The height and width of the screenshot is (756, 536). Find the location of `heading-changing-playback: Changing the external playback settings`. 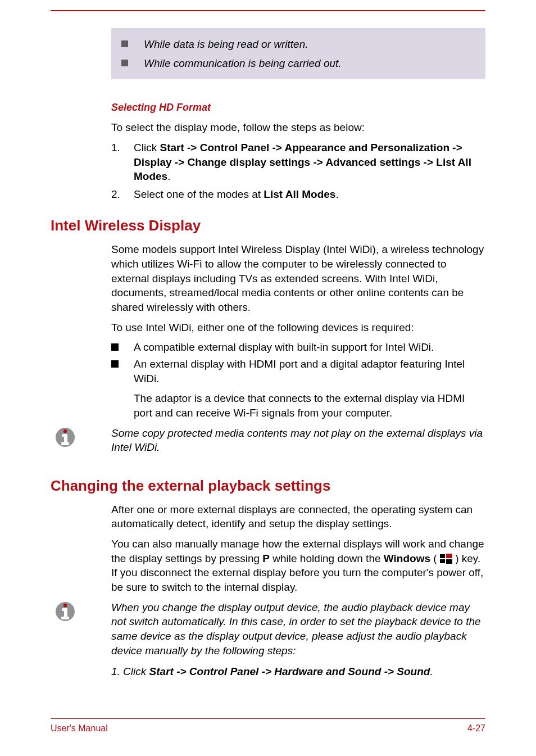

heading-changing-playback: Changing the external playback settings is located at coordinates (268, 486).